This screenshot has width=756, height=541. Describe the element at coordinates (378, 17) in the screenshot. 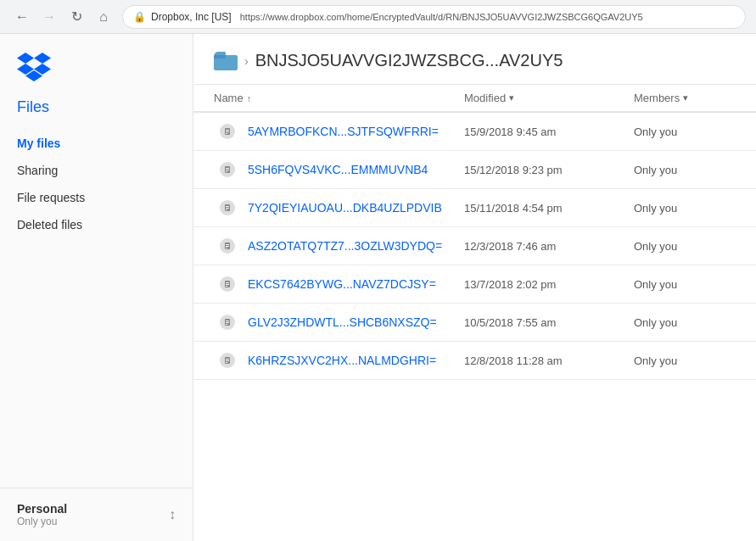

I see `browser-chrome: ← → ↻ ⌂ 🔒 Dropbox, Inc [US] https://www.…` at that location.